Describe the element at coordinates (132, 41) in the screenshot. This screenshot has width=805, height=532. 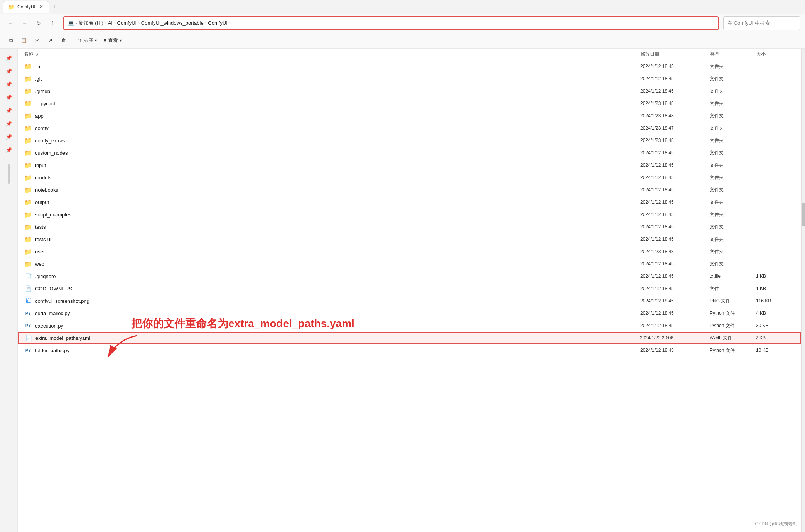
I see `more-button: ···` at that location.